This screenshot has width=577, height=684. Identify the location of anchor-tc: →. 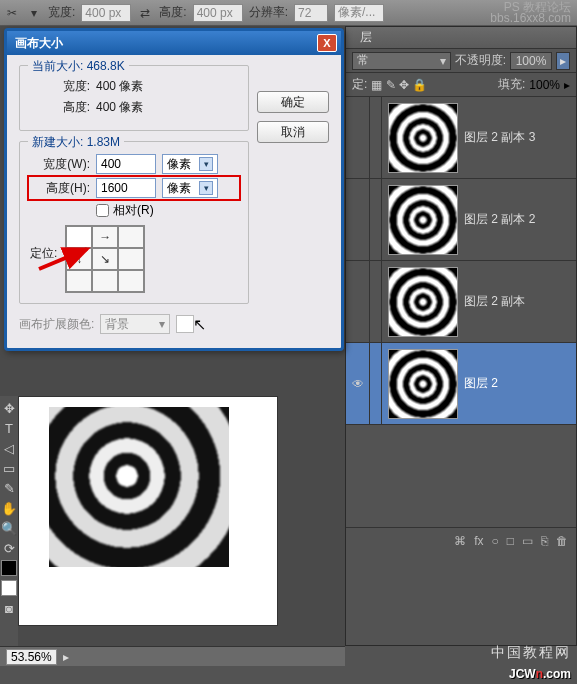
(105, 237).